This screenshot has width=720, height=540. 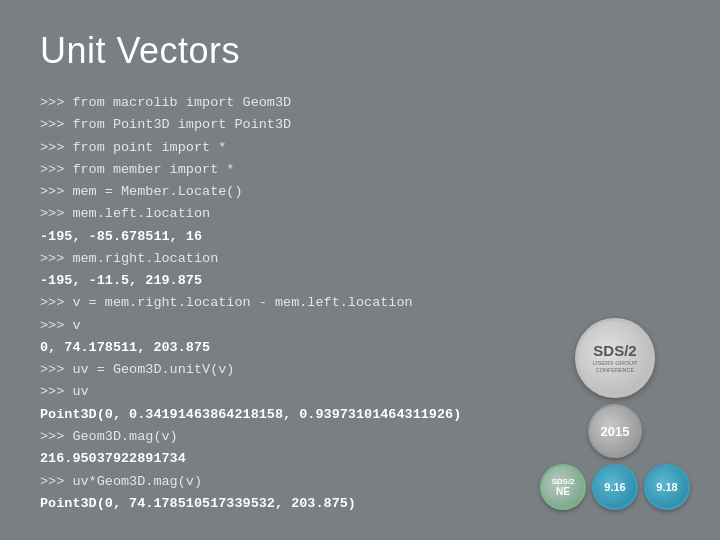 What do you see at coordinates (360, 103) in the screenshot?
I see `code-line-1: >>> from macrolib import Geom3D` at bounding box center [360, 103].